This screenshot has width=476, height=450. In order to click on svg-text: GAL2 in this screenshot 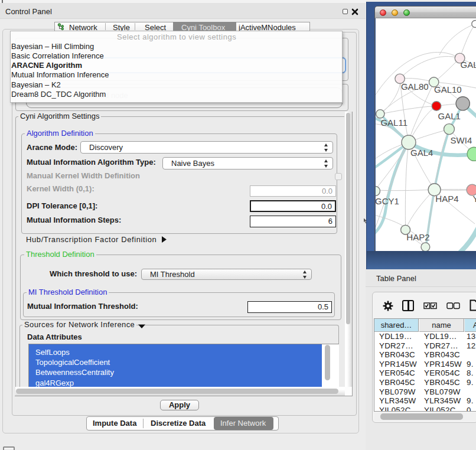, I will do `click(468, 65)`.